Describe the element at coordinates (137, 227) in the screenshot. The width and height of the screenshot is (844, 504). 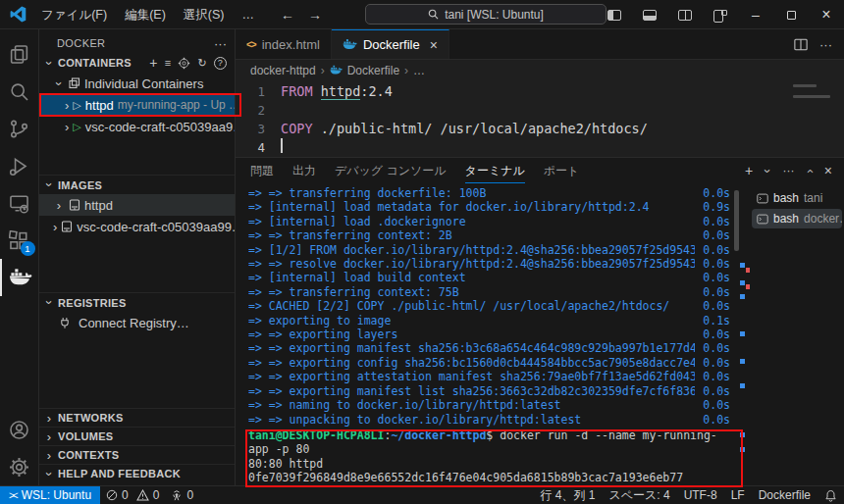
I see `image-item-vsc: › vsc-code-craft-c05039aa99…` at that location.